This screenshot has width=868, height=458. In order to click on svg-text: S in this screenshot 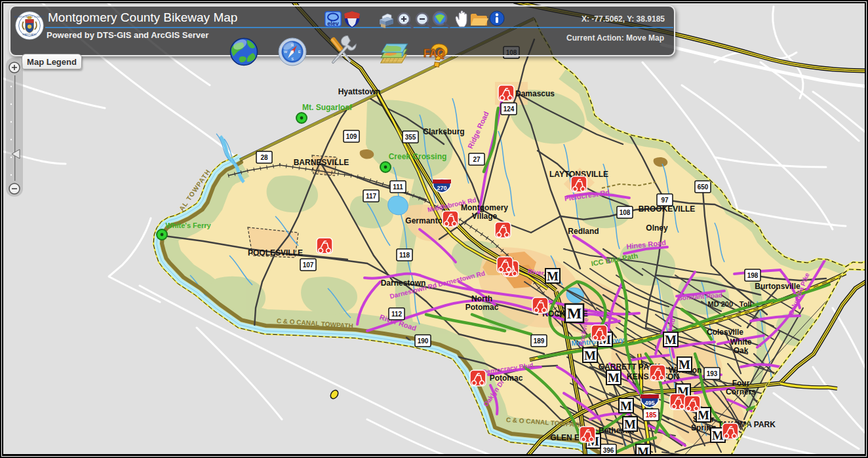, I will do `click(292, 59)`.